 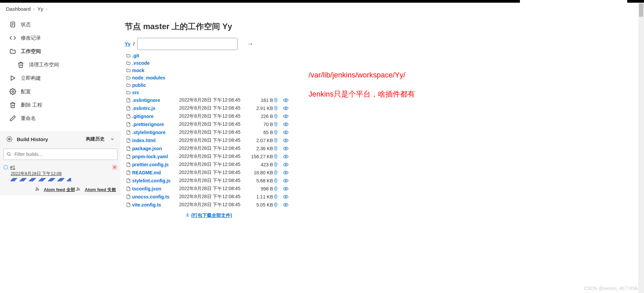 What do you see at coordinates (156, 132) in the screenshot?
I see `file-name: .stylelintignore` at bounding box center [156, 132].